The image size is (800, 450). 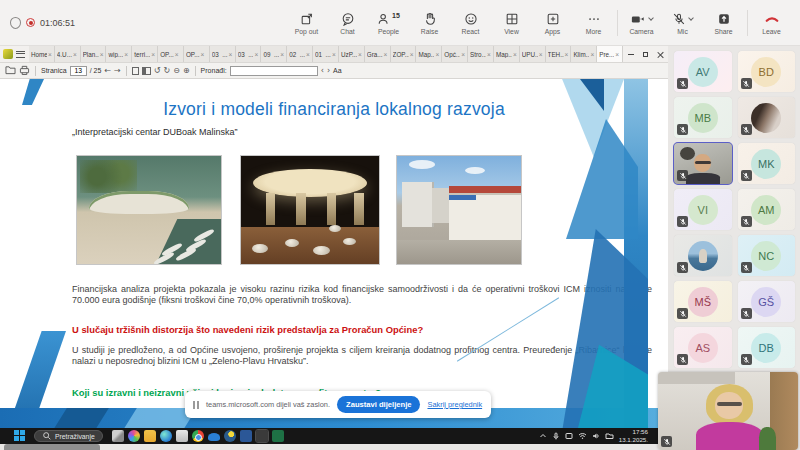 I want to click on menu-icon, so click(x=20, y=54).